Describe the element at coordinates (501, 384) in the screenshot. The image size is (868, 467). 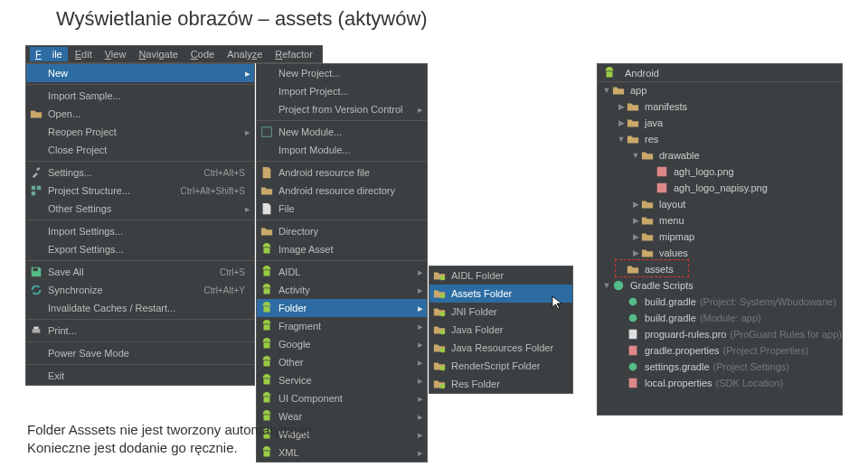
I see `menu-item-res-folder: Res Folder` at that location.